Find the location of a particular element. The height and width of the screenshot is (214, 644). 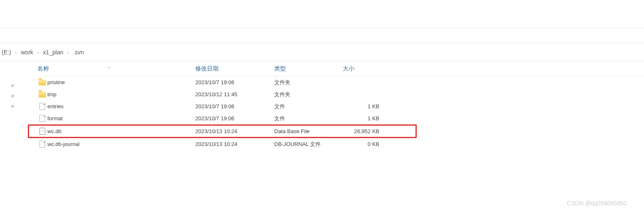

column-headers: 名称 ⌃ 修改日期 类型 大小 is located at coordinates (341, 69).